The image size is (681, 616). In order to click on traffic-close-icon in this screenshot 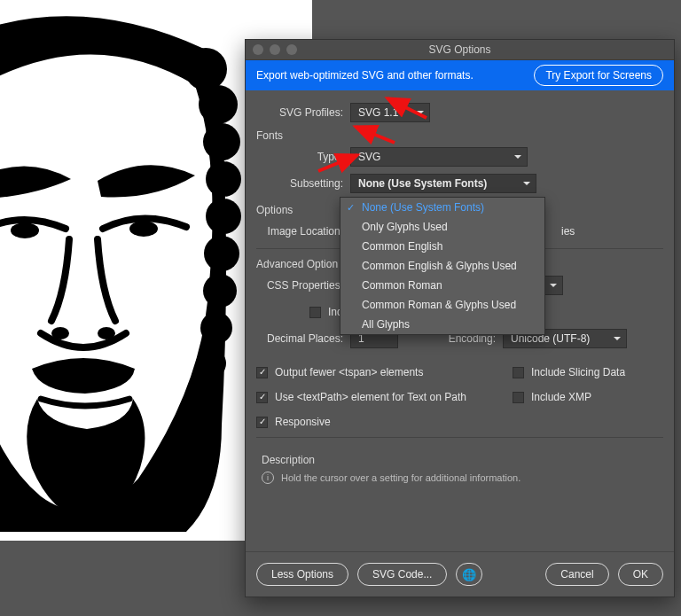, I will do `click(258, 50)`.